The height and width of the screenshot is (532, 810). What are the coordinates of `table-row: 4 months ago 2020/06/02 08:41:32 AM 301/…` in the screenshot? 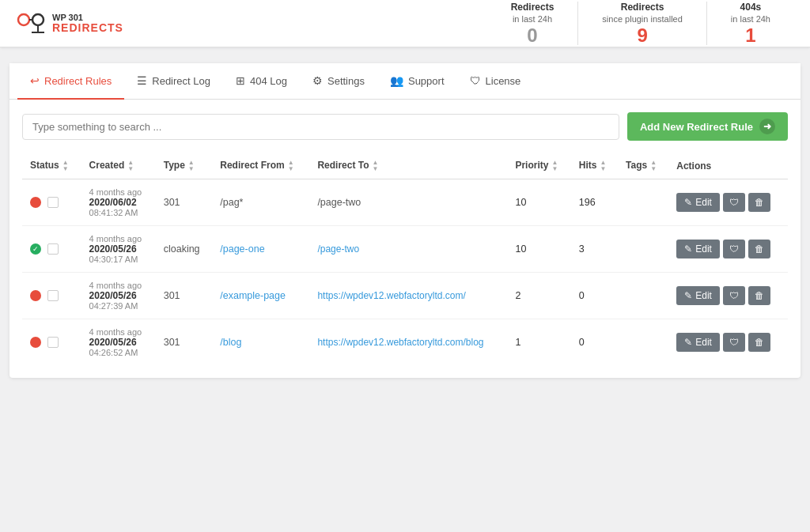 It's located at (405, 202).